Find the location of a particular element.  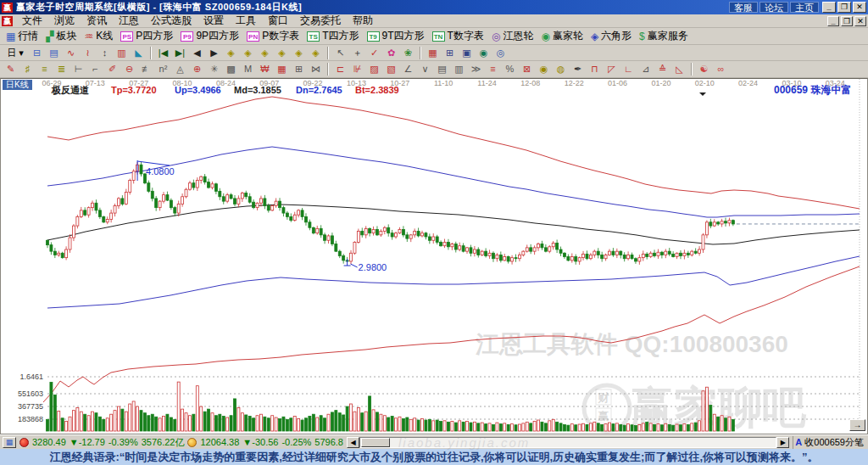

right-angle-button: ∟ is located at coordinates (629, 70).